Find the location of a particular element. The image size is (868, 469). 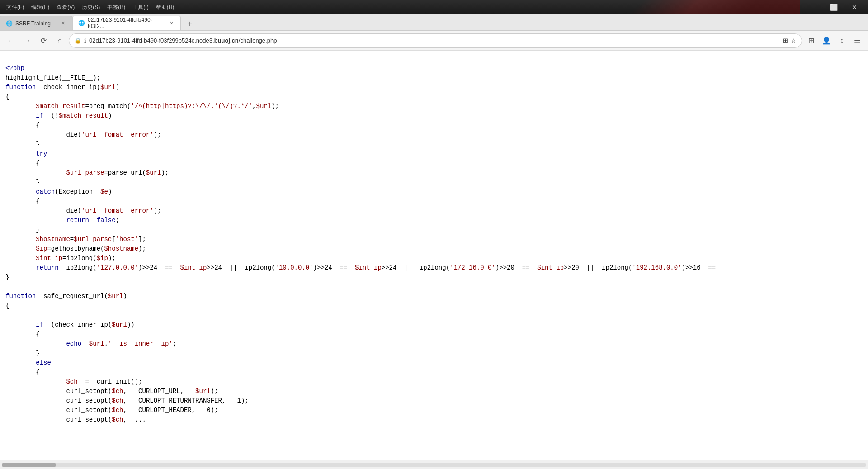

account-button: 👤 is located at coordinates (826, 41).